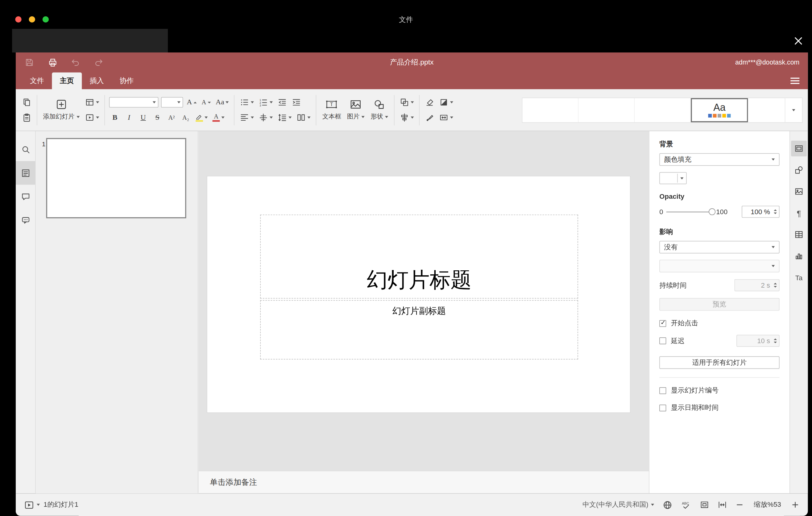 Image resolution: width=812 pixels, height=516 pixels. What do you see at coordinates (129, 117) in the screenshot?
I see `italic-button: I` at bounding box center [129, 117].